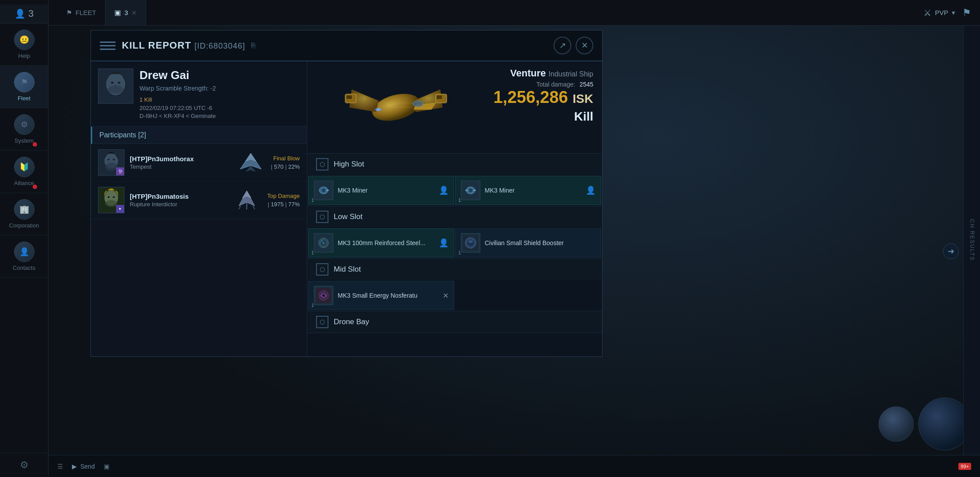 This screenshot has width=980, height=477. Describe the element at coordinates (573, 45) in the screenshot. I see `panel-header-buttons: ↗ ✕` at that location.